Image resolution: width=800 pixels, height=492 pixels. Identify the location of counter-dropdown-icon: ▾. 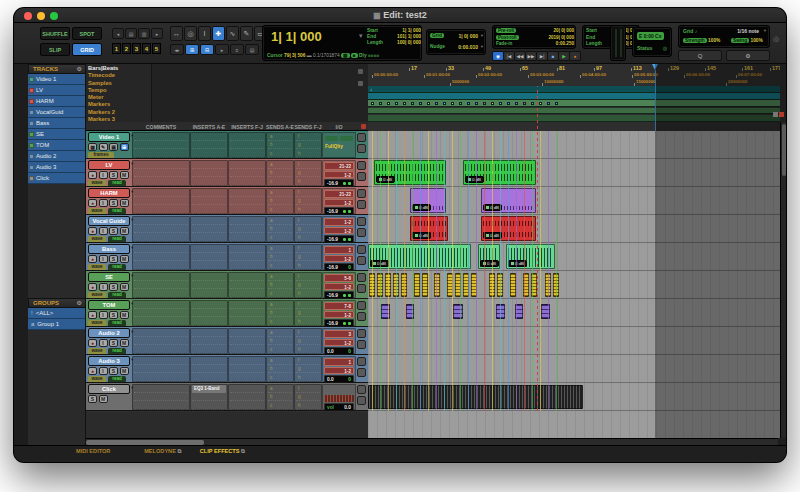
(361, 36).